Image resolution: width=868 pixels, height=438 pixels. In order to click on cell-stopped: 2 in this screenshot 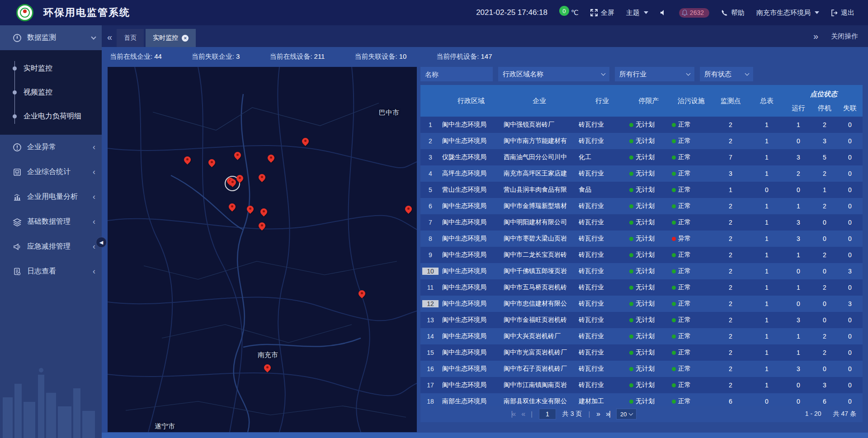, I will do `click(825, 353)`.